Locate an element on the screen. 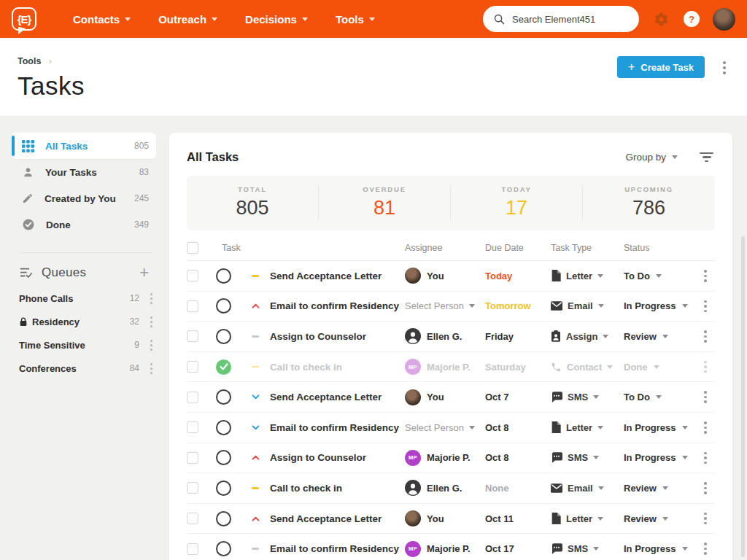  select-all-checkbox is located at coordinates (193, 248).